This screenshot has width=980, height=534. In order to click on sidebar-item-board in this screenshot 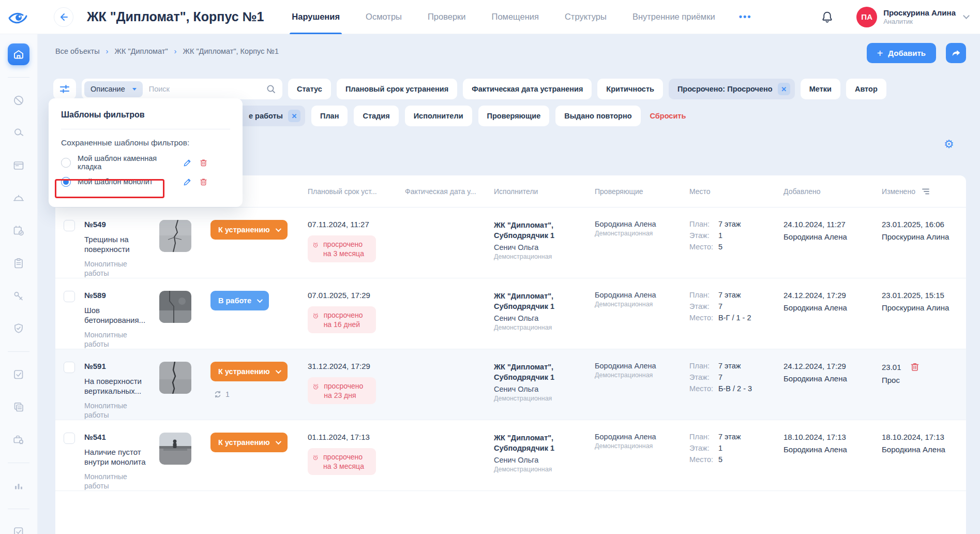, I will do `click(19, 166)`.